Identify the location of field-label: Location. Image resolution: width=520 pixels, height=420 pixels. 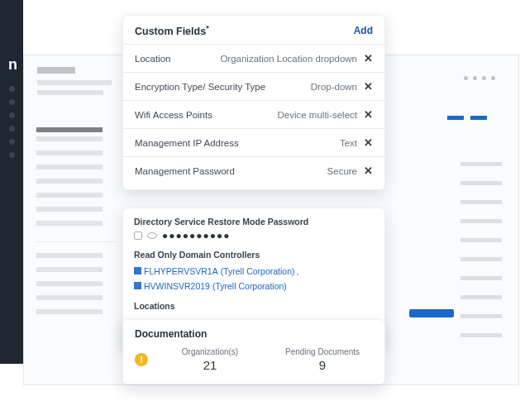
(152, 59).